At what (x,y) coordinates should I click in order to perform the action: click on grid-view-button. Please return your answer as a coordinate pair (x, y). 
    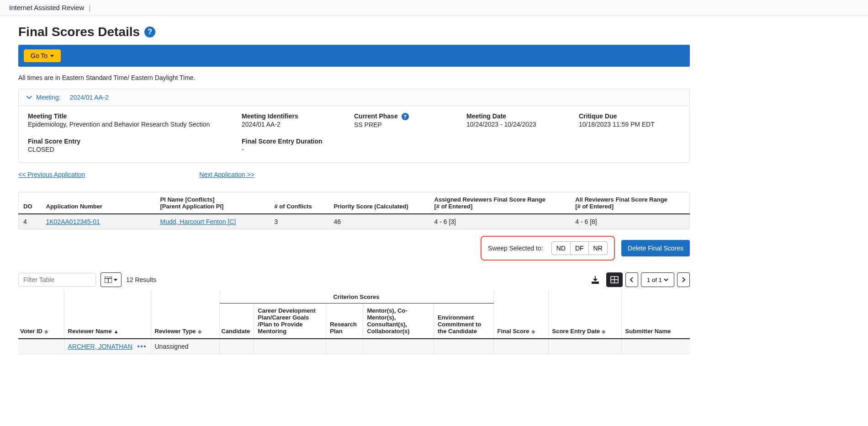
    Looking at the image, I should click on (614, 280).